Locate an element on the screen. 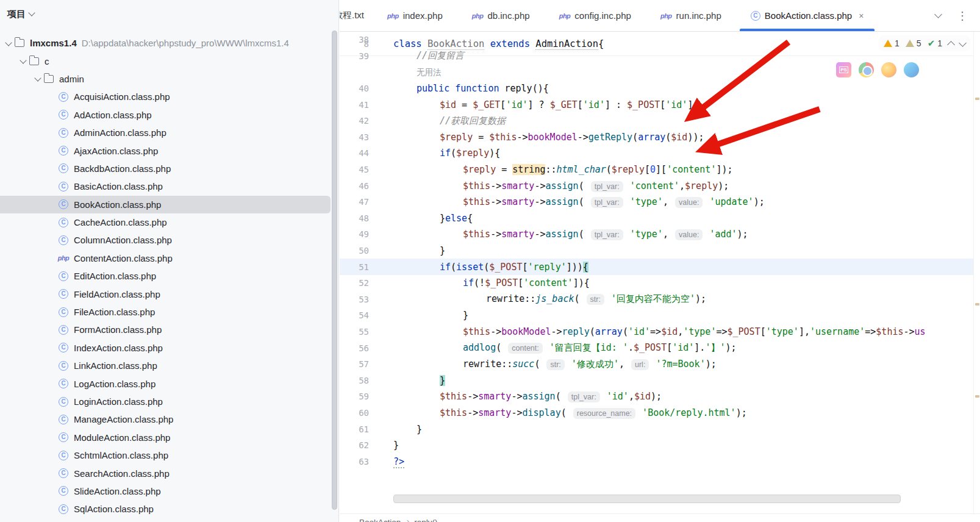  tree-item-SearchAction.class.php: CSearchAction.class.php is located at coordinates (165, 473).